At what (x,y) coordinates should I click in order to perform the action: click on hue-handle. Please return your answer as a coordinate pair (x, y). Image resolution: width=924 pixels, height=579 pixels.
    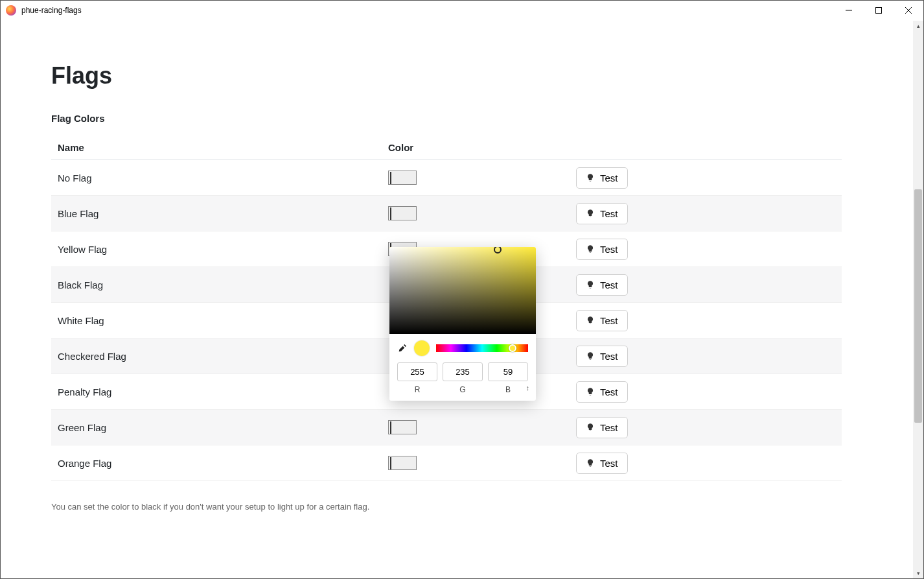
    Looking at the image, I should click on (513, 348).